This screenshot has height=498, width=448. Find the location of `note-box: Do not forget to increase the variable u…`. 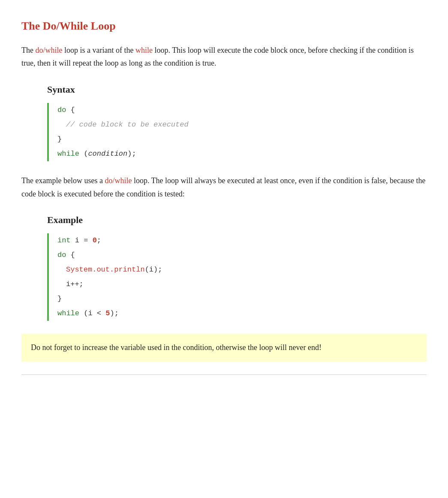

note-box: Do not forget to increase the variable u… is located at coordinates (224, 347).